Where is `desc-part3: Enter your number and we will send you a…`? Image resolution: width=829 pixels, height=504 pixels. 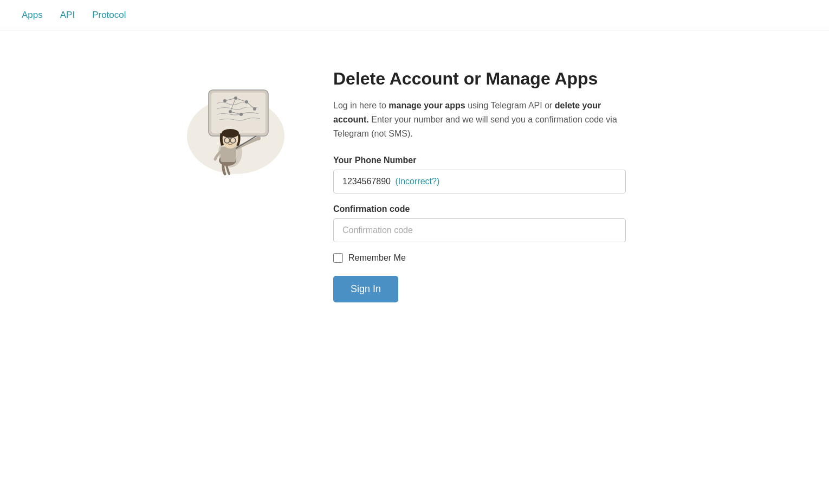 desc-part3: Enter your number and we will send you a… is located at coordinates (475, 127).